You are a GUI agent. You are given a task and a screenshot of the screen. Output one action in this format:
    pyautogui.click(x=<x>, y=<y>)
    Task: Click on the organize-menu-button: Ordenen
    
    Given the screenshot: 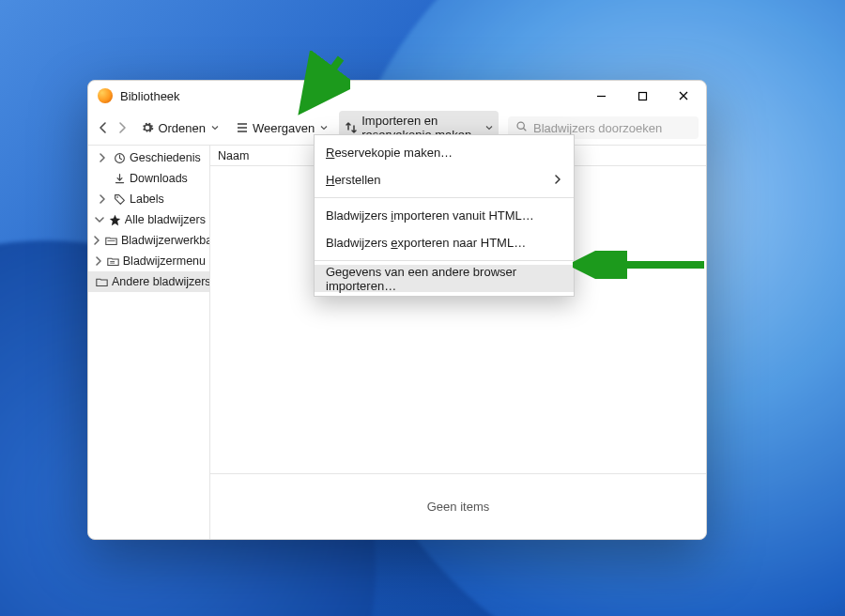 What is the action you would take?
    pyautogui.click(x=180, y=128)
    